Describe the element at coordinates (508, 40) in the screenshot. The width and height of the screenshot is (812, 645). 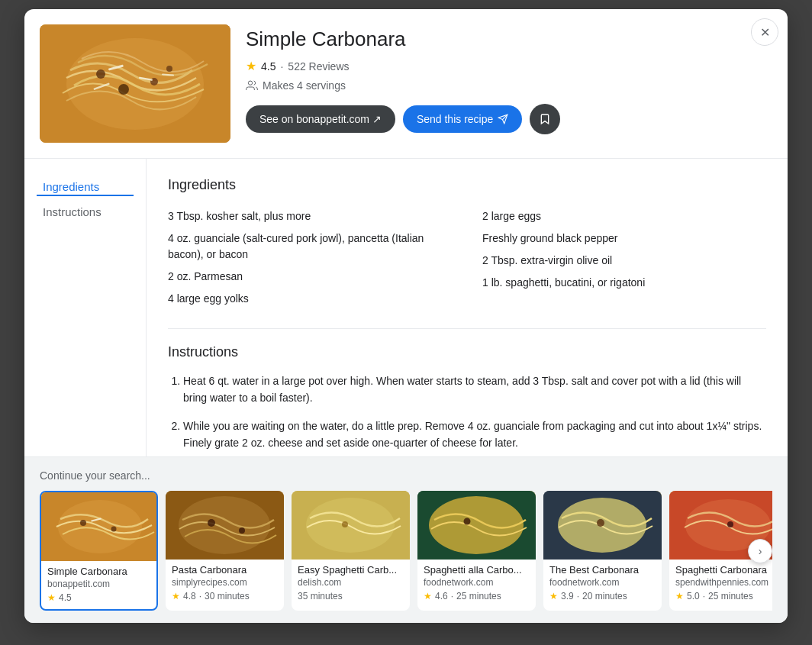
I see `recipe-title: Simple Carbonara` at that location.